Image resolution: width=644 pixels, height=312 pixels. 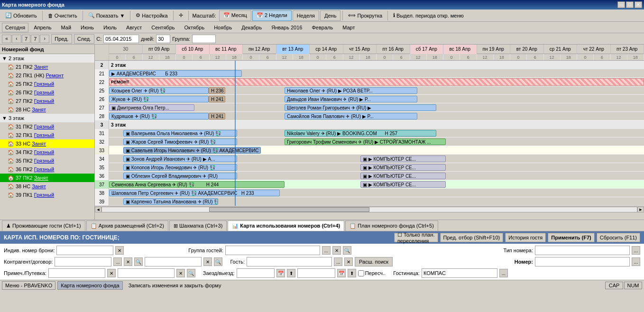 I want to click on menu-taskbar-button: Меню - PBAVENKO, so click(x=28, y=285).